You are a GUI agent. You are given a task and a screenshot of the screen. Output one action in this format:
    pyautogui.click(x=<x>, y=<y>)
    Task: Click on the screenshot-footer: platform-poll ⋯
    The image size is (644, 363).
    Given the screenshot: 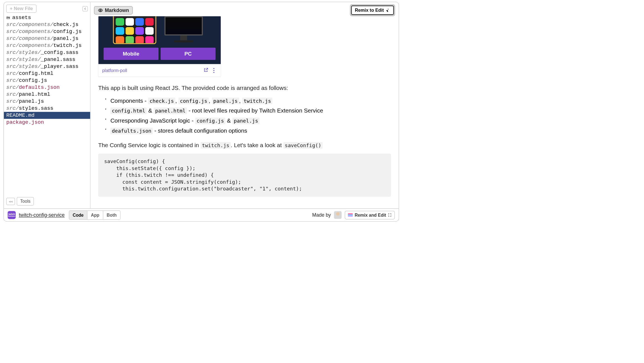 What is the action you would take?
    pyautogui.click(x=160, y=70)
    